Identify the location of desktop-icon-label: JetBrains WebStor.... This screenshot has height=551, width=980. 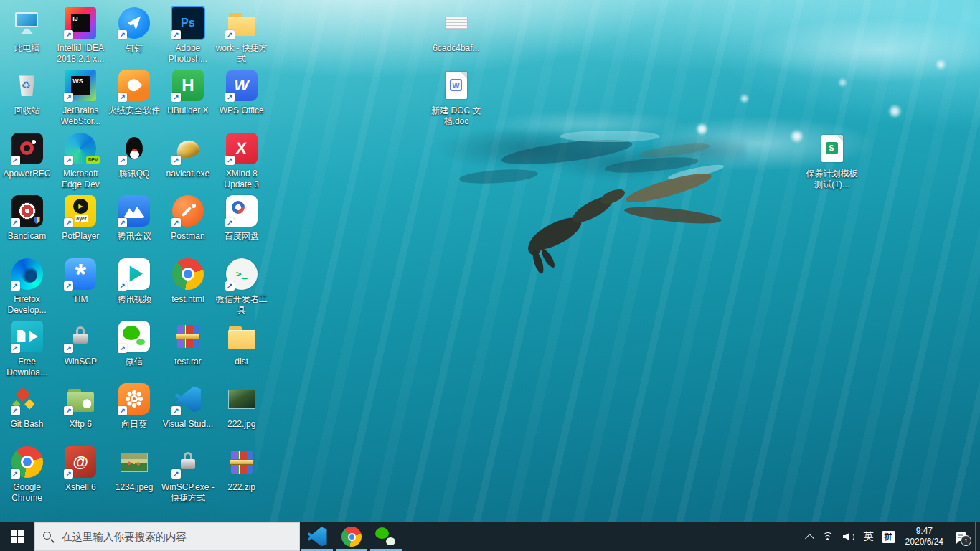
(80, 116).